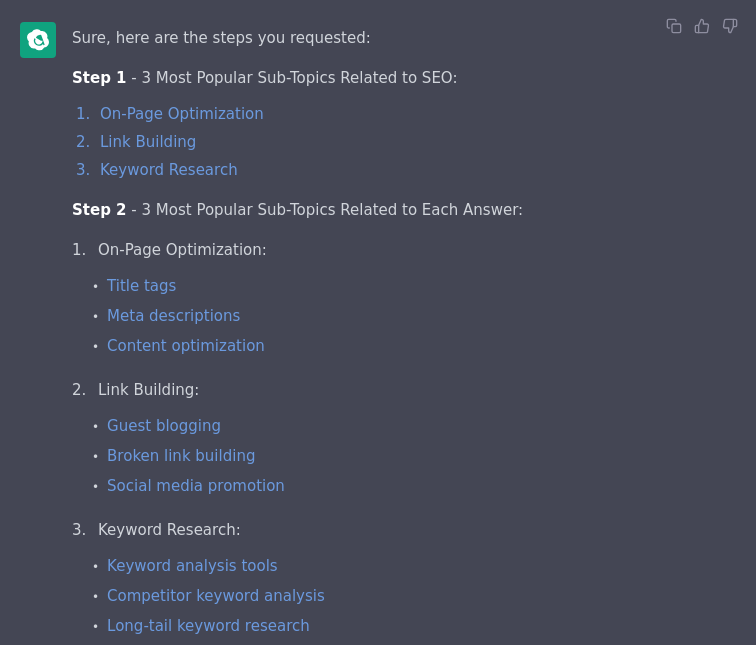 The height and width of the screenshot is (645, 756). Describe the element at coordinates (148, 390) in the screenshot. I see `subsection-title: Link Building:` at that location.